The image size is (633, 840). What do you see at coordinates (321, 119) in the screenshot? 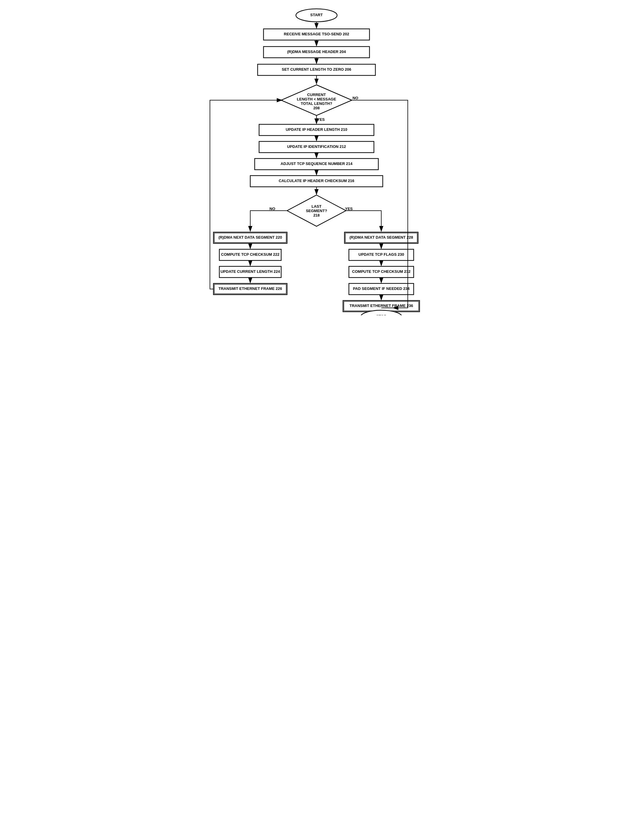
I see `yes-label-208: YES` at bounding box center [321, 119].